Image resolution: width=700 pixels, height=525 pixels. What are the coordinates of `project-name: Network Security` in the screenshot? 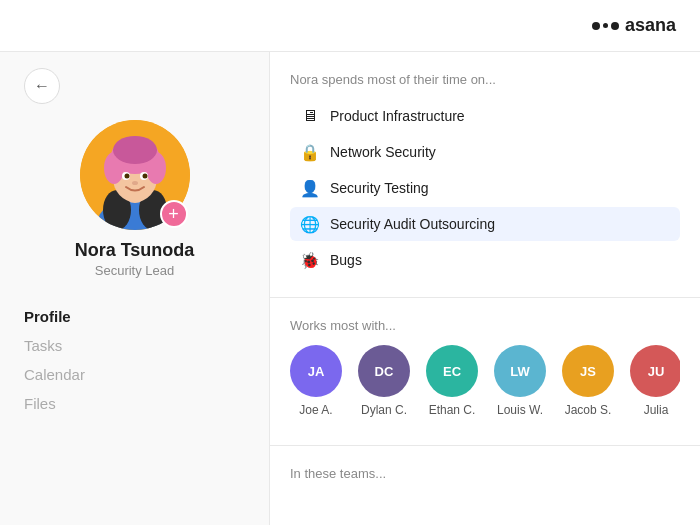 It's located at (500, 152).